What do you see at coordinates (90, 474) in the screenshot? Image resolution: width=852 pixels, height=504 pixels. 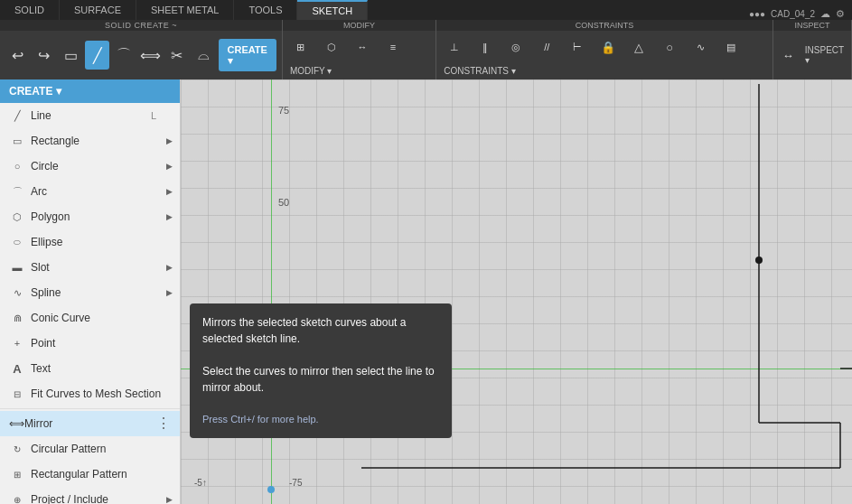 I see `menu-item-rectangular-pattern: ⊞ Rectangular Pattern` at bounding box center [90, 474].